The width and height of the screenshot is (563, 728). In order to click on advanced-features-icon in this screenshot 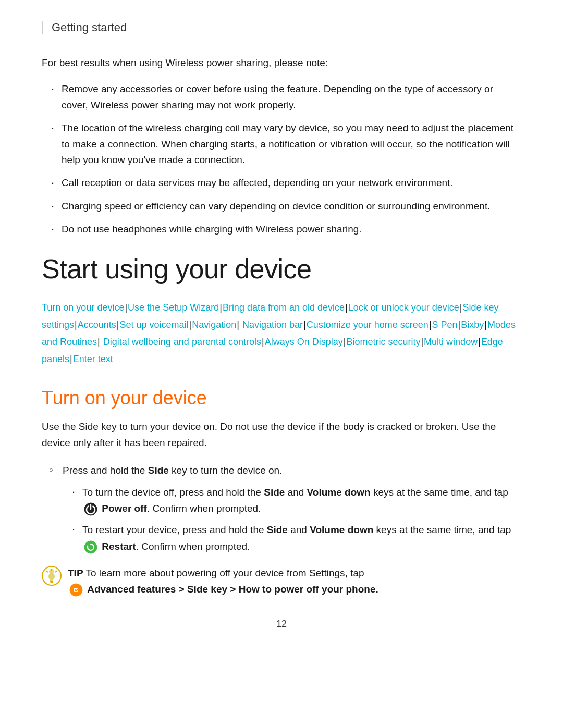, I will do `click(76, 590)`.